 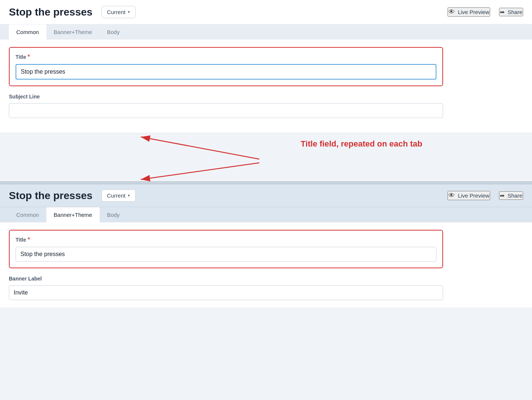 What do you see at coordinates (266, 196) in the screenshot?
I see `panel-2-header: Stop the presses Current ▾ 👁 Live Previe…` at bounding box center [266, 196].